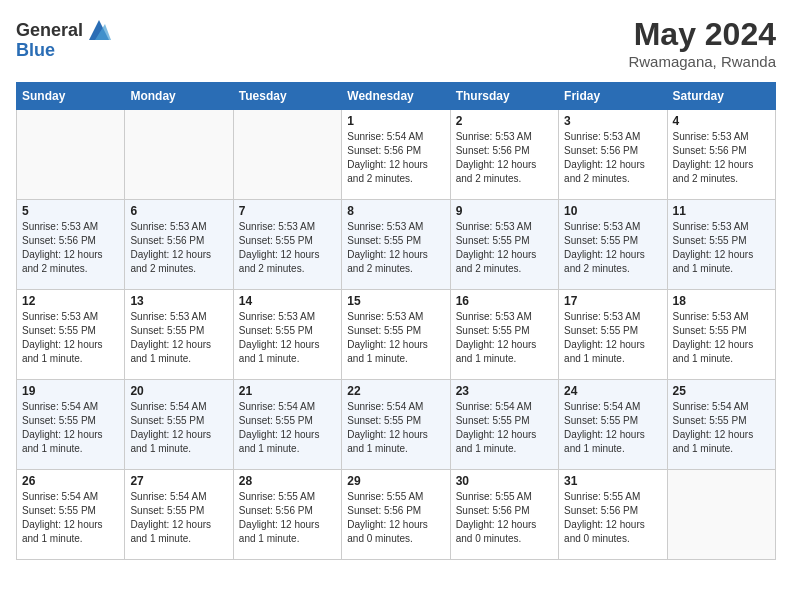 This screenshot has width=792, height=612. I want to click on calendar-week-row: 12Sunrise: 5:53 AMSunset: 5:55 PMDayligh…, so click(396, 335).